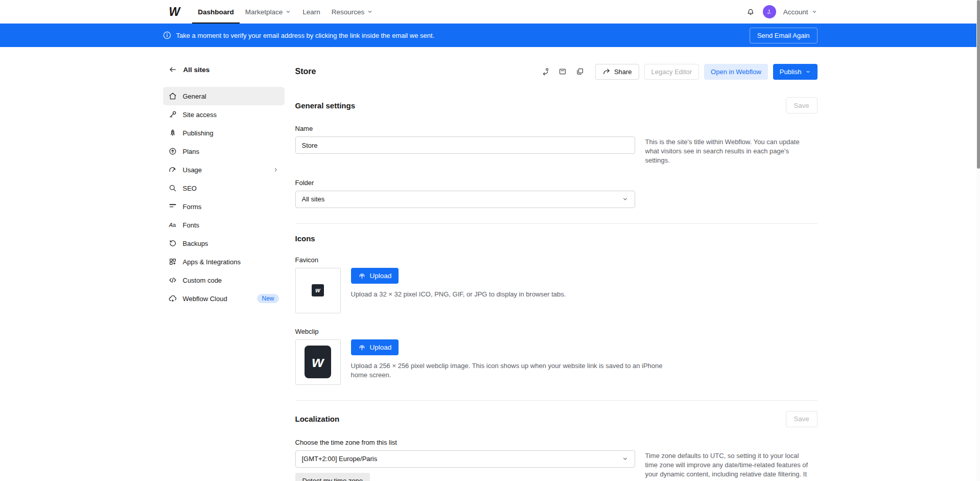 The image size is (980, 481). I want to click on Aa-glyph-icon: Aa, so click(173, 225).